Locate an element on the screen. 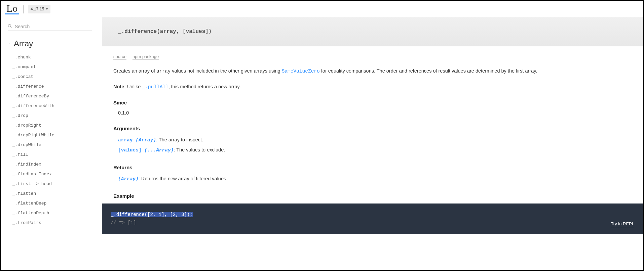 This screenshot has height=271, width=644. code-selected: _.difference([1, 0], [1, 1]); is located at coordinates (152, 215).